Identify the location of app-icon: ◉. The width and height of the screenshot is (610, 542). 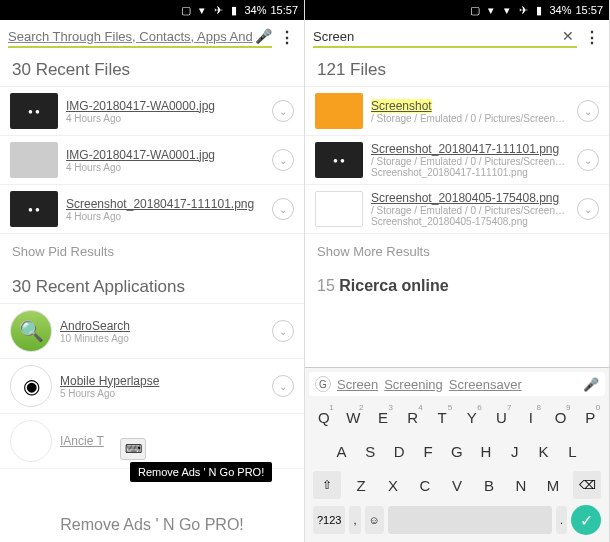
(31, 386).